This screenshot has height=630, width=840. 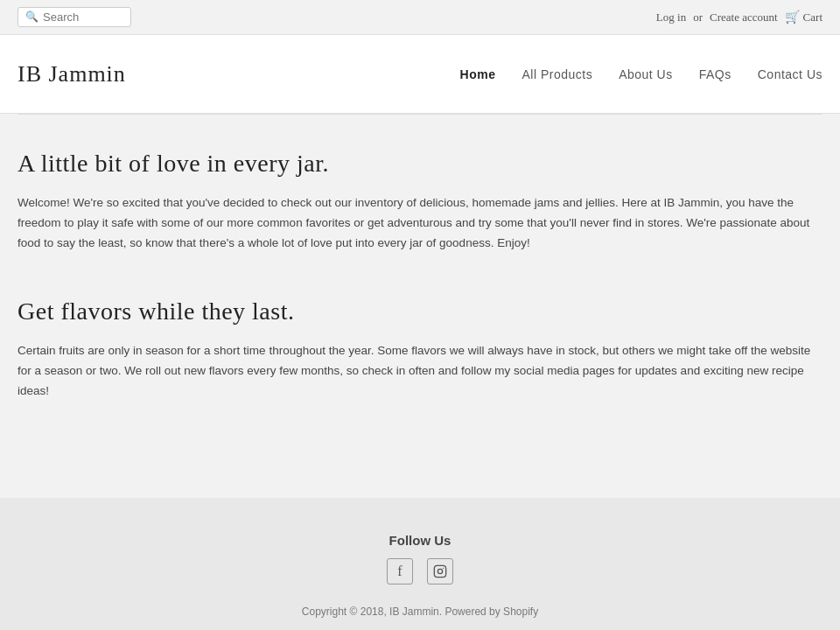 I want to click on nav-link-about-us: About Us, so click(x=646, y=74).